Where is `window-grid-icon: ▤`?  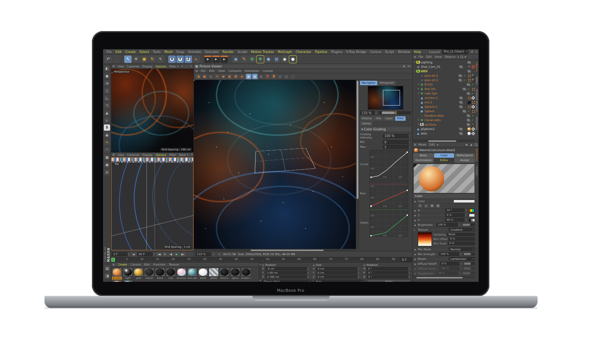 window-grid-icon: ▤ is located at coordinates (472, 52).